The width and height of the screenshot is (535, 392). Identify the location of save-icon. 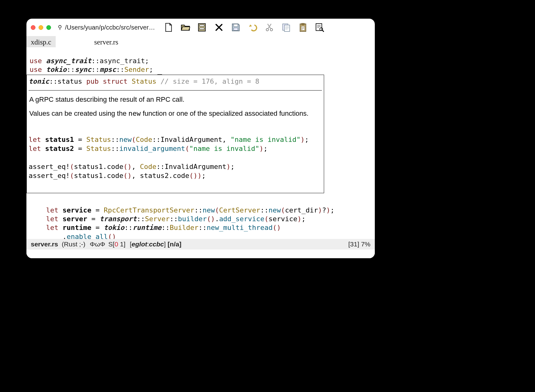
(236, 27).